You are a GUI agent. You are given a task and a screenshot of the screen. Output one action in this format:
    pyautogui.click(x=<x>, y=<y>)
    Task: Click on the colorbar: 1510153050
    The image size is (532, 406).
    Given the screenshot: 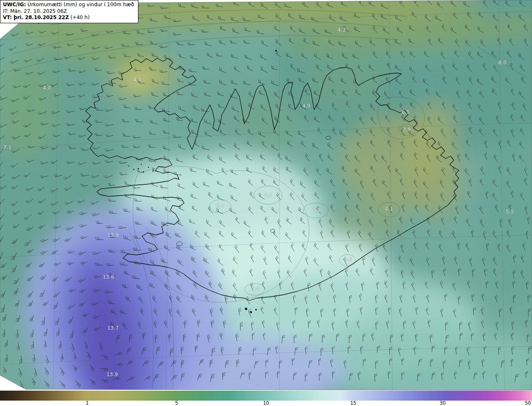 What is the action you would take?
    pyautogui.click(x=266, y=399)
    